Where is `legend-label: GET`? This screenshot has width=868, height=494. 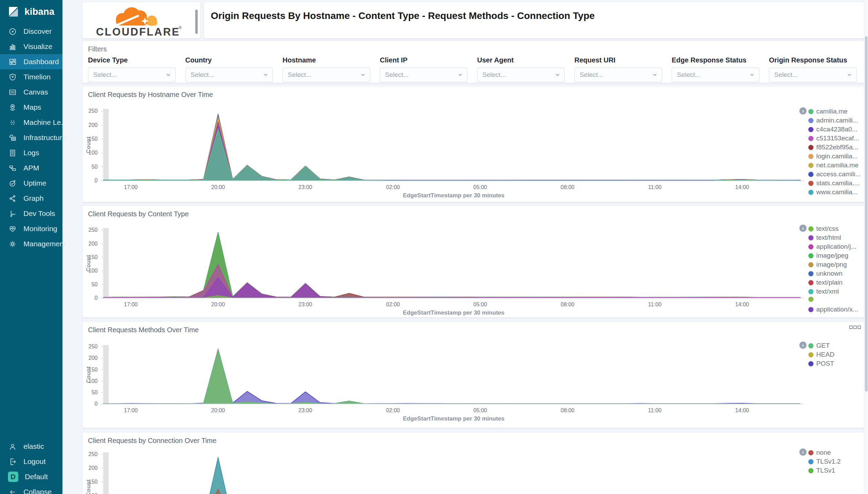
legend-label: GET is located at coordinates (823, 346).